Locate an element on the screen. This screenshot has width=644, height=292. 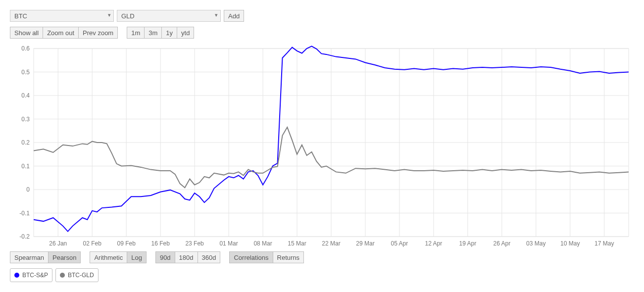
returns-button: Returns is located at coordinates (289, 257).